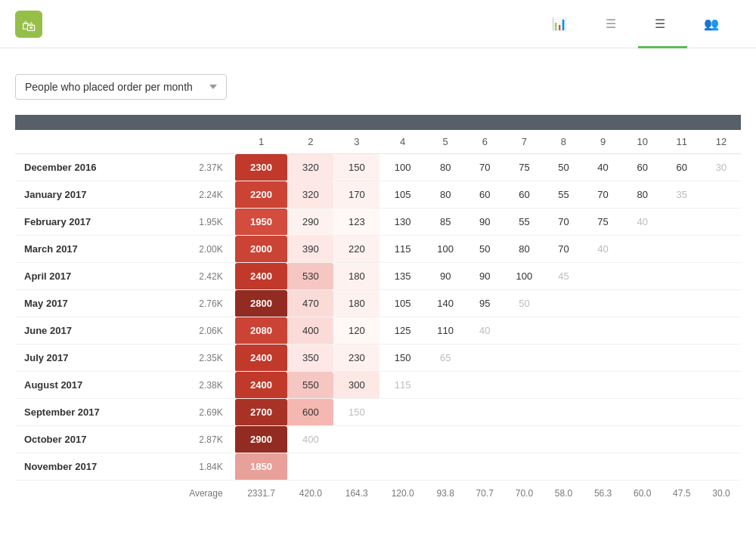  I want to click on row-count-value: 2.38K, so click(201, 385).